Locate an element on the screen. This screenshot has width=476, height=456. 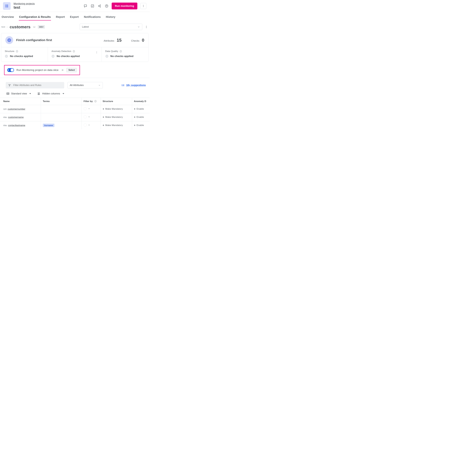
tab-report: Report is located at coordinates (60, 17).